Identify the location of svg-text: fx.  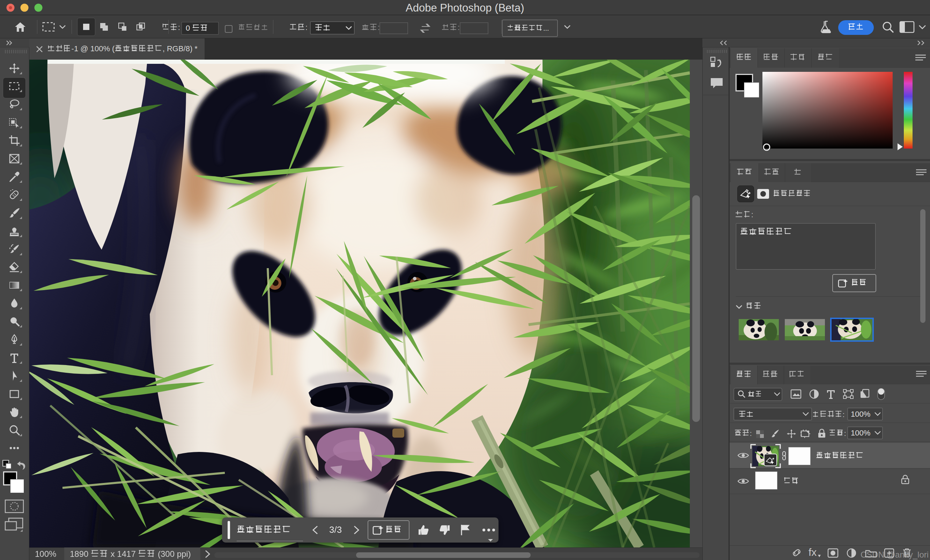
(812, 552).